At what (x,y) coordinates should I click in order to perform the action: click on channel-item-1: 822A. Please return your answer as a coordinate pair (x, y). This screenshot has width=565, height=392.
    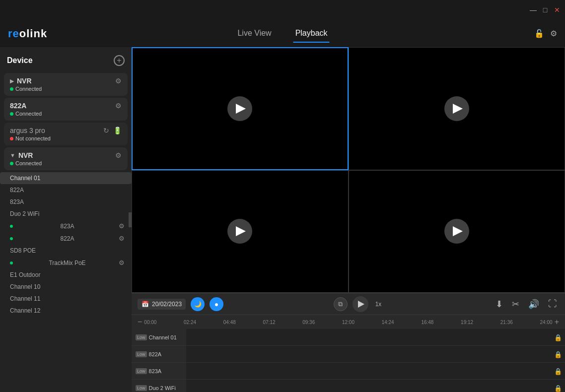
    Looking at the image, I should click on (66, 190).